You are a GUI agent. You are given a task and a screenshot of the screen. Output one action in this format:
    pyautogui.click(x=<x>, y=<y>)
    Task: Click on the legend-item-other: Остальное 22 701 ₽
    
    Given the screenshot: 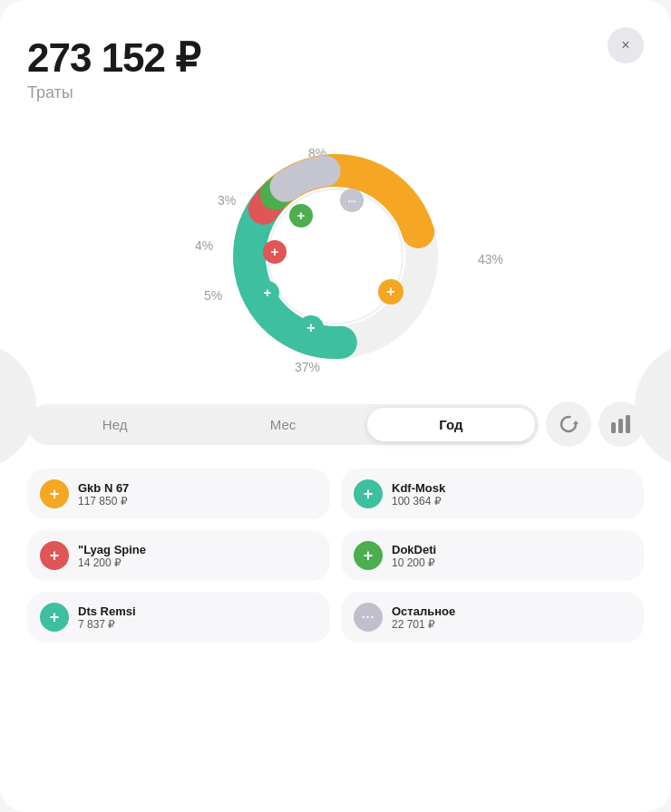 What is the action you would take?
    pyautogui.click(x=492, y=617)
    